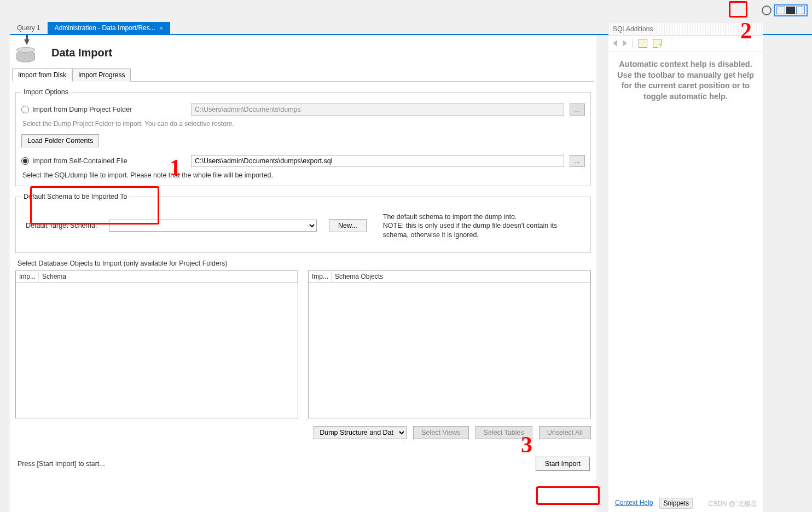 Image resolution: width=812 pixels, height=512 pixels. I want to click on objects-col-schema-objects: Schema Objects, so click(461, 277).